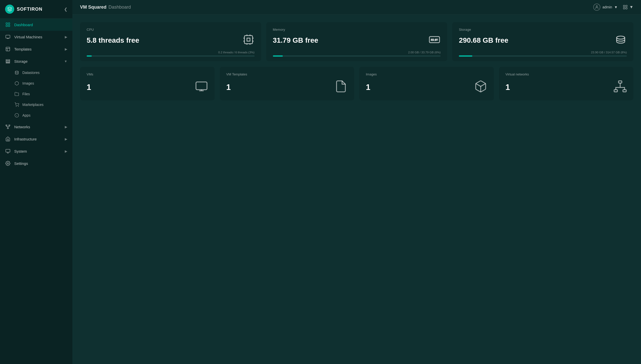  Describe the element at coordinates (481, 87) in the screenshot. I see `images-count-icon` at that location.